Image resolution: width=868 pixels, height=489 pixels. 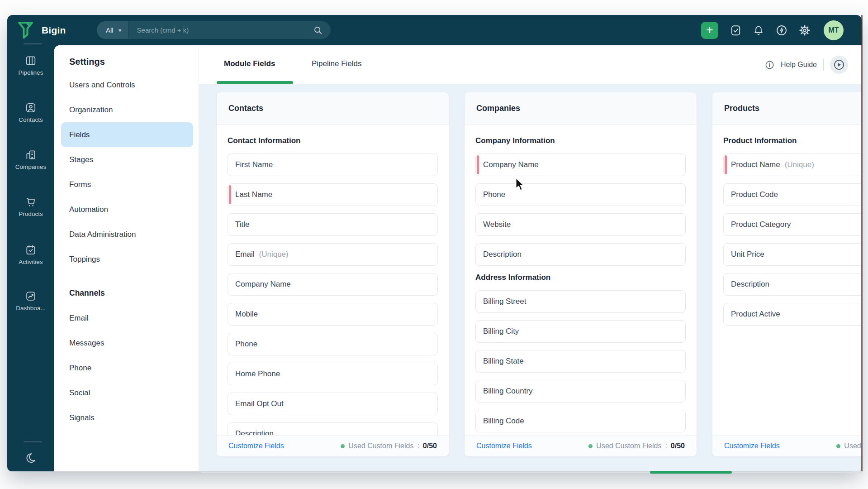 What do you see at coordinates (637, 446) in the screenshot?
I see `used-custom-fields: Used Custom Fields : 0/50` at bounding box center [637, 446].